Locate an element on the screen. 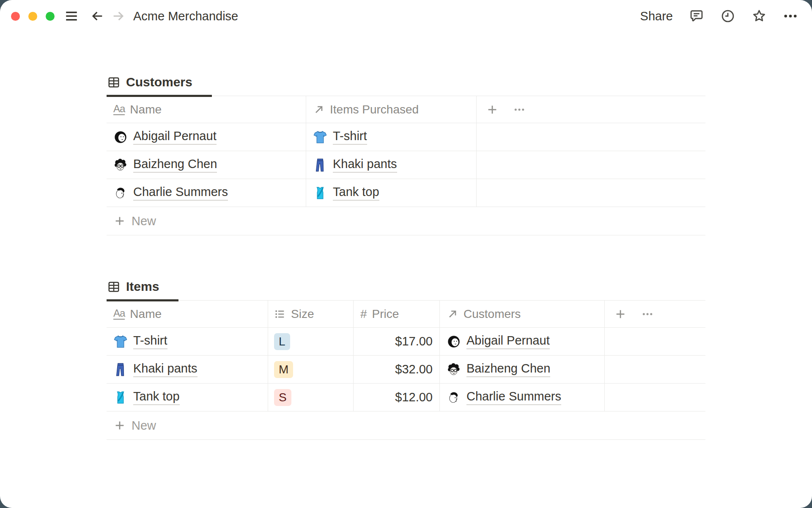 This screenshot has height=508, width=812. top-bar: Acme Merchandise Share is located at coordinates (406, 16).